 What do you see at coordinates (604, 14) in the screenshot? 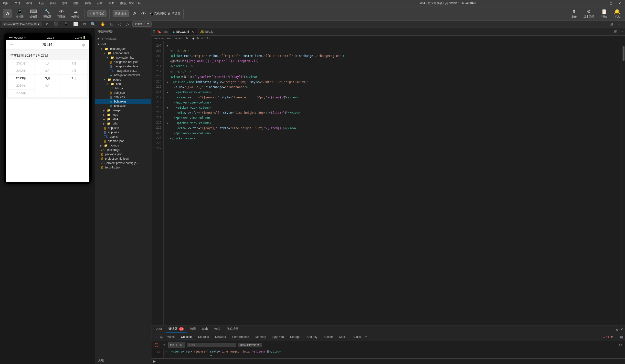
I see `detail-button: 📋 详情` at bounding box center [604, 14].